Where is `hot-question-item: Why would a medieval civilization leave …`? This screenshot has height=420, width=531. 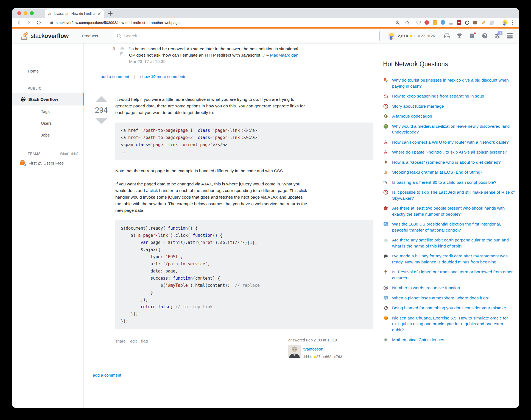 hot-question-item: Why would a medieval civilization leave … is located at coordinates (449, 129).